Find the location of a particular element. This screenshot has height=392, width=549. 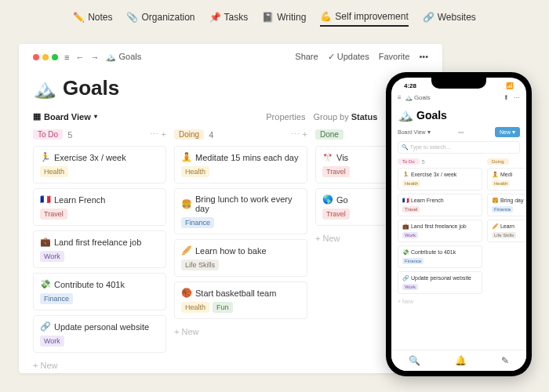

phone-card: 🧘 MediHealth is located at coordinates (507, 179).